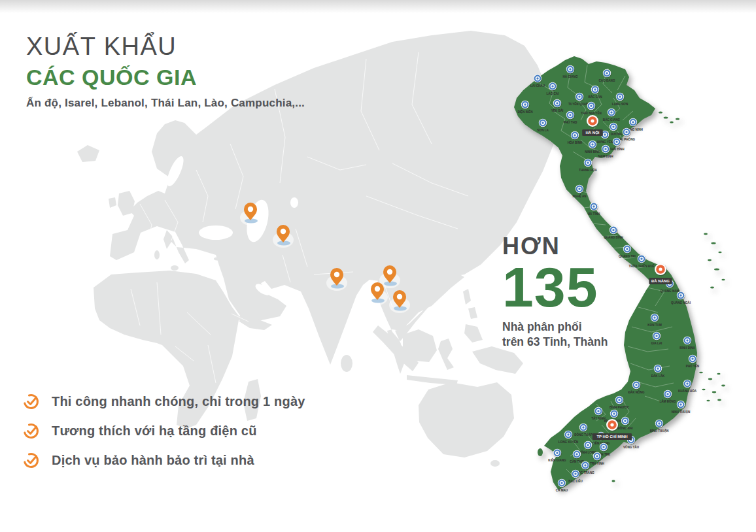  I want to click on feature-item: Dịch vụ bảo hành bảo trì tại nhà, so click(163, 460).